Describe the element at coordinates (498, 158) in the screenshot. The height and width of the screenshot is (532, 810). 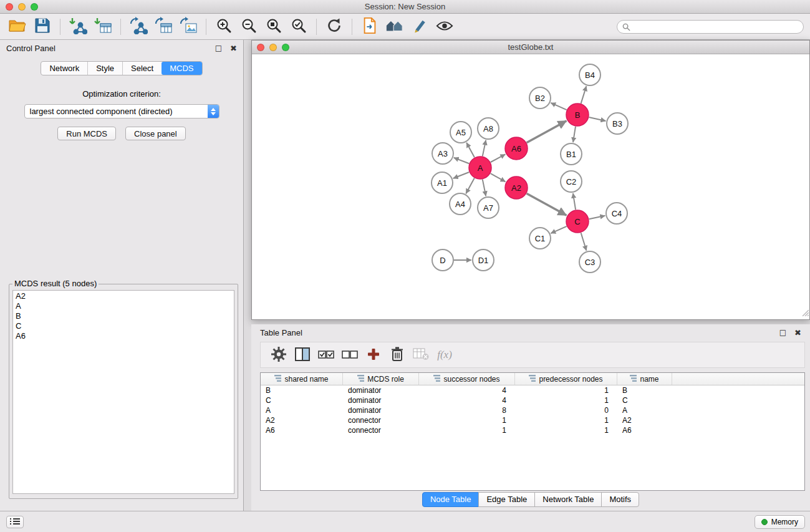
I see `graph-edge-A-A6` at that location.